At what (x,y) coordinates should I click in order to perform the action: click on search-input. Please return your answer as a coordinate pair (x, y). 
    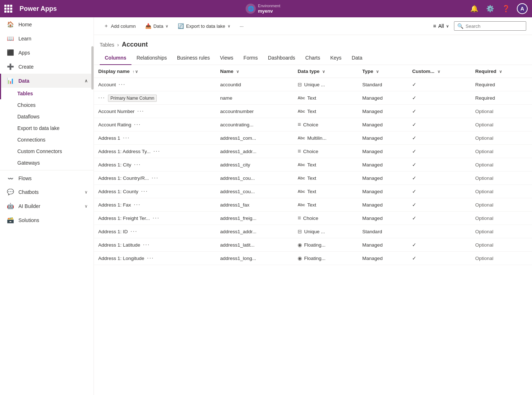
    Looking at the image, I should click on (493, 26).